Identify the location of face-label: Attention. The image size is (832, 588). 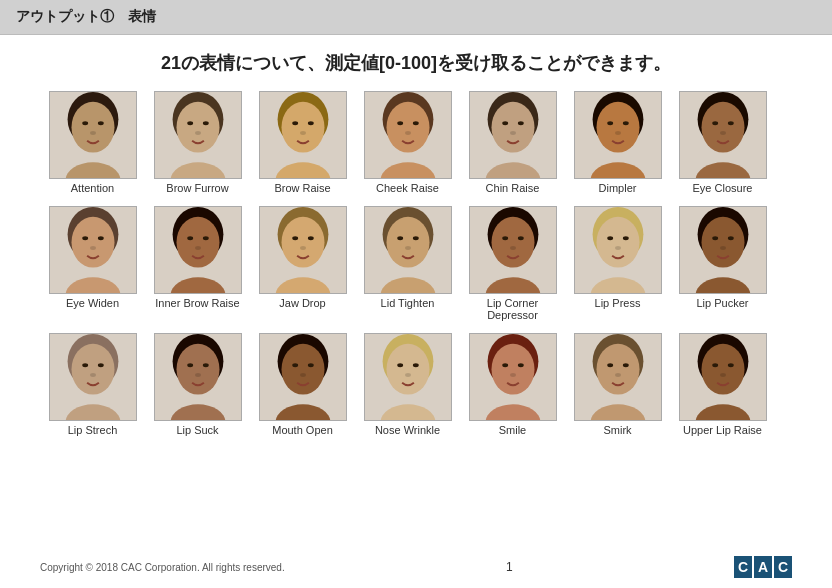
(92, 188).